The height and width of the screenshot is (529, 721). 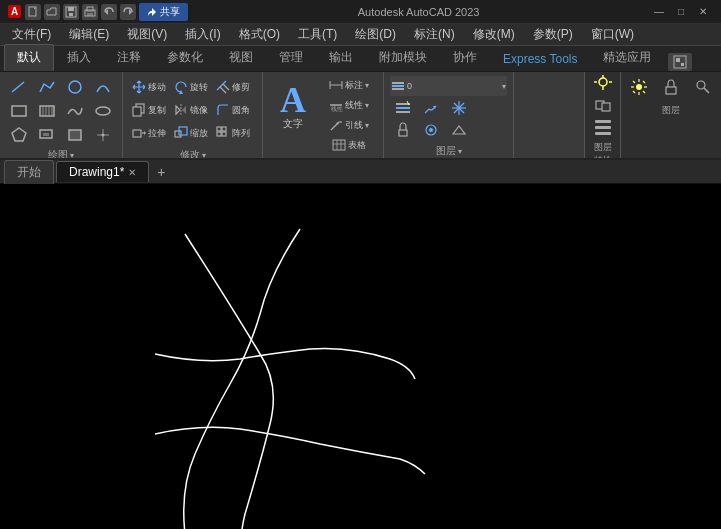 I want to click on tab-insert: 插入, so click(x=79, y=58).